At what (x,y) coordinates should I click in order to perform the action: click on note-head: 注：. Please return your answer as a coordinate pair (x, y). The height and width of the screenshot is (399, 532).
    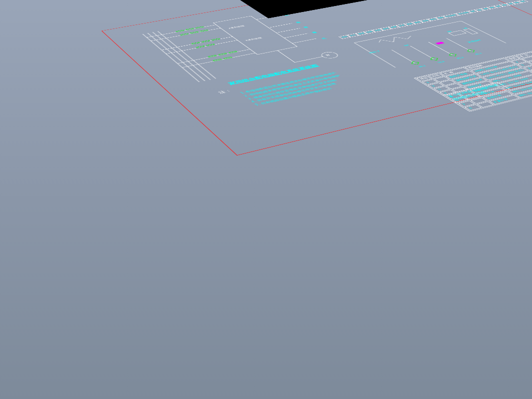
    Looking at the image, I should click on (225, 92).